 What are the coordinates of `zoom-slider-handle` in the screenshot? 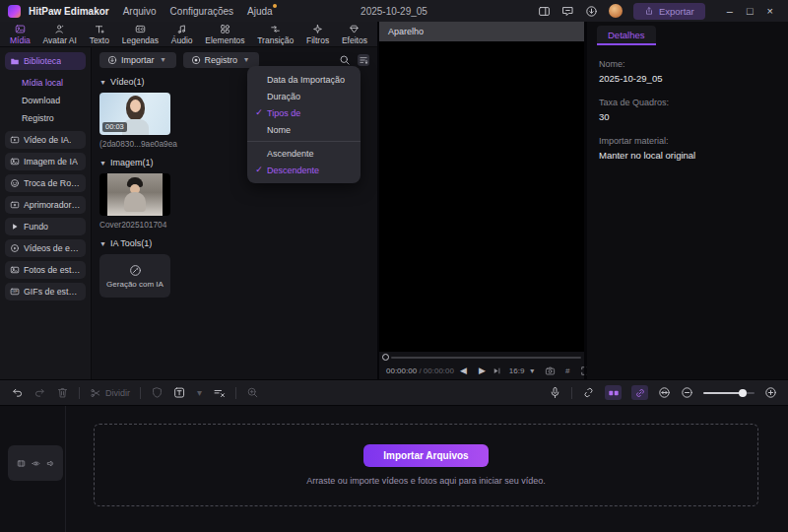 It's located at (743, 393).